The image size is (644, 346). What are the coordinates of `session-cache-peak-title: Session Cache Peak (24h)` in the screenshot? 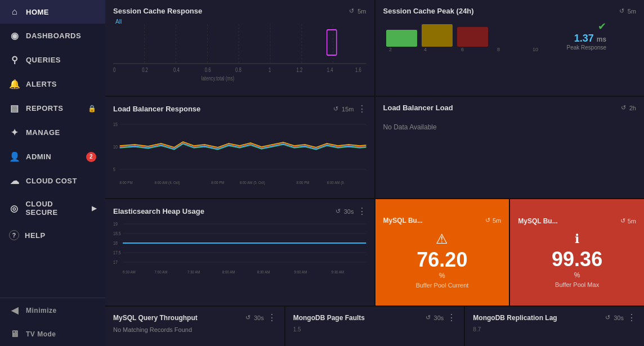 It's located at (429, 11).